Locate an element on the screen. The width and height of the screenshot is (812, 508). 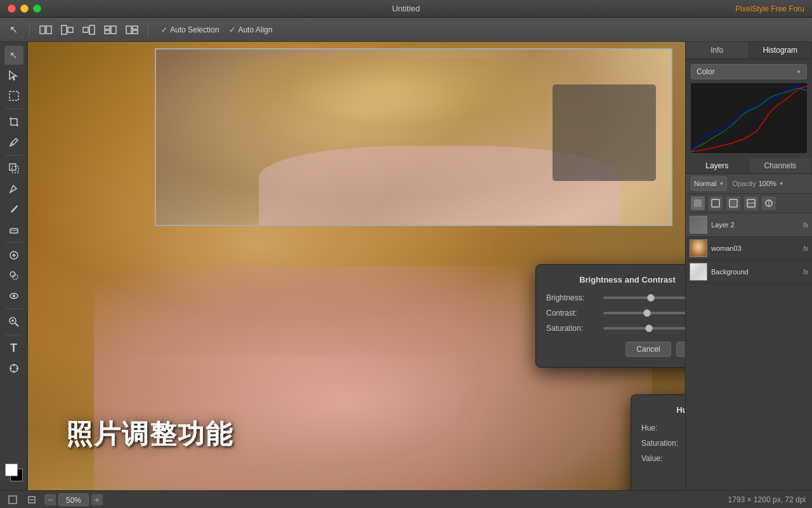
layer2-thumb is located at coordinates (698, 225).